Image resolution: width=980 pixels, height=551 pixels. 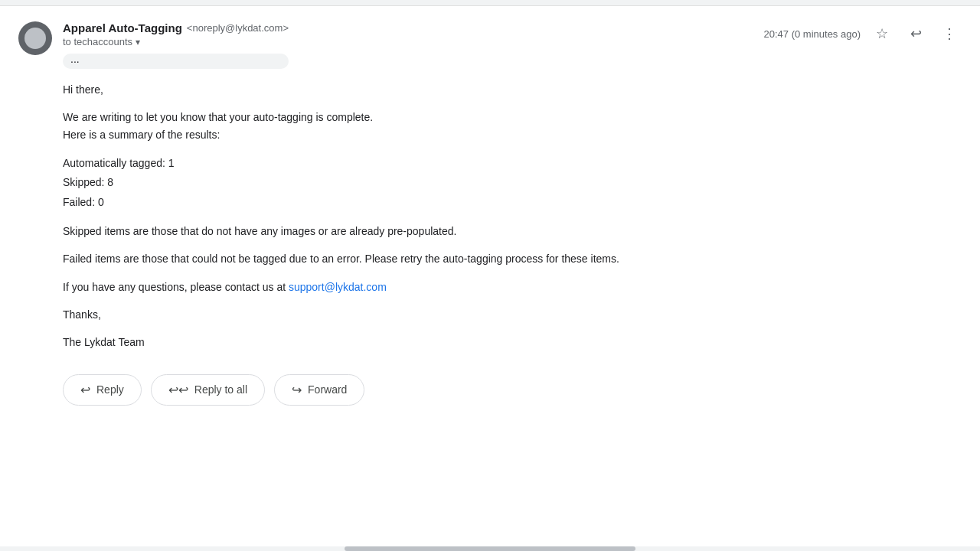 I want to click on reply-all-button-label: Reply to all, so click(x=220, y=390).